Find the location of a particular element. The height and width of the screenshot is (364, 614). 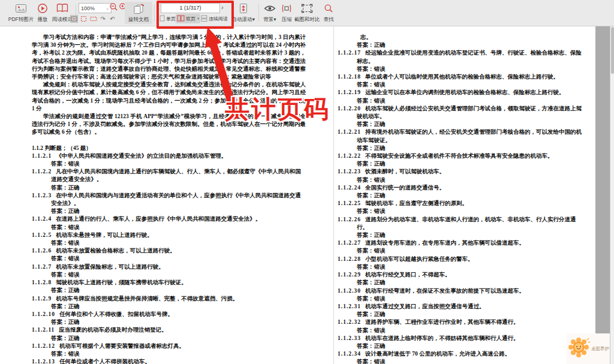

zoom-level-select: 100% ⌄ is located at coordinates (95, 8).